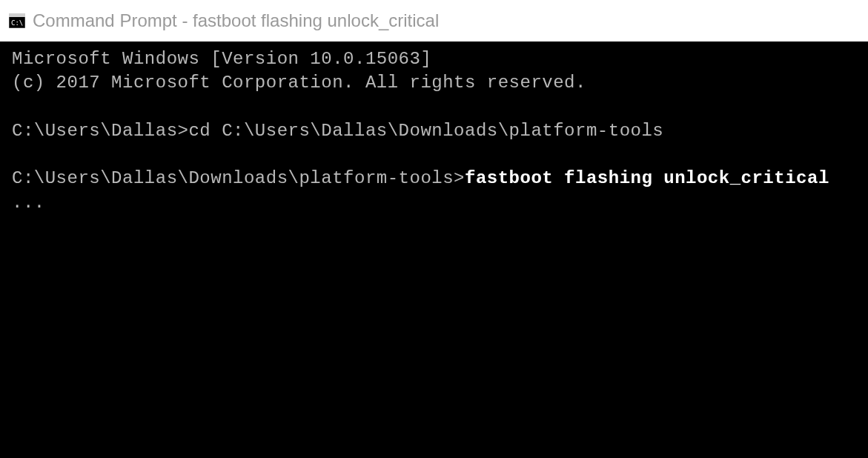 The image size is (868, 458). Describe the element at coordinates (239, 178) in the screenshot. I see `terminal-prompt: C:\Users\Dallas\Downloads\platform-tools…` at that location.